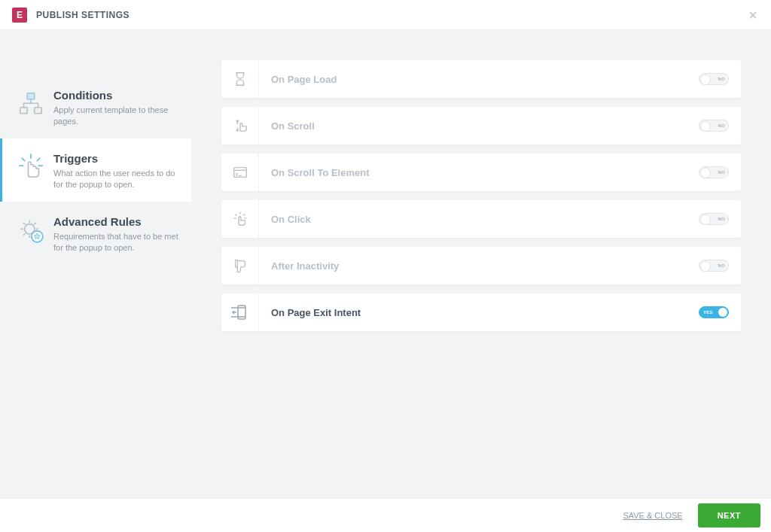  Describe the element at coordinates (714, 126) in the screenshot. I see `toggle-scroll: NO` at that location.